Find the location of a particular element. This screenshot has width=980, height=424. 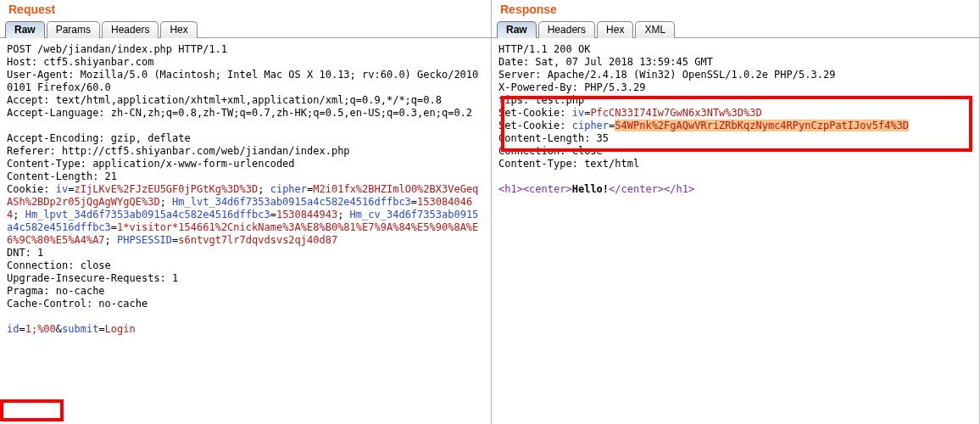

raw-line: Host: ctf5.shiyanbar.com is located at coordinates (246, 63).